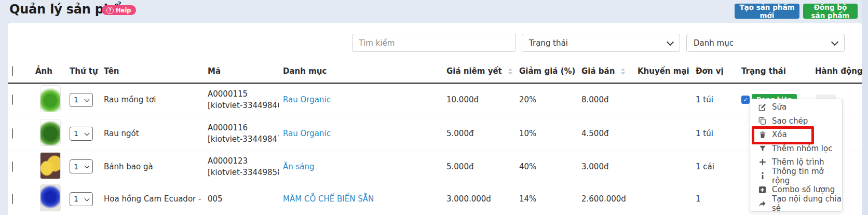  I want to click on menu-item-edit: Sửa, so click(796, 107).